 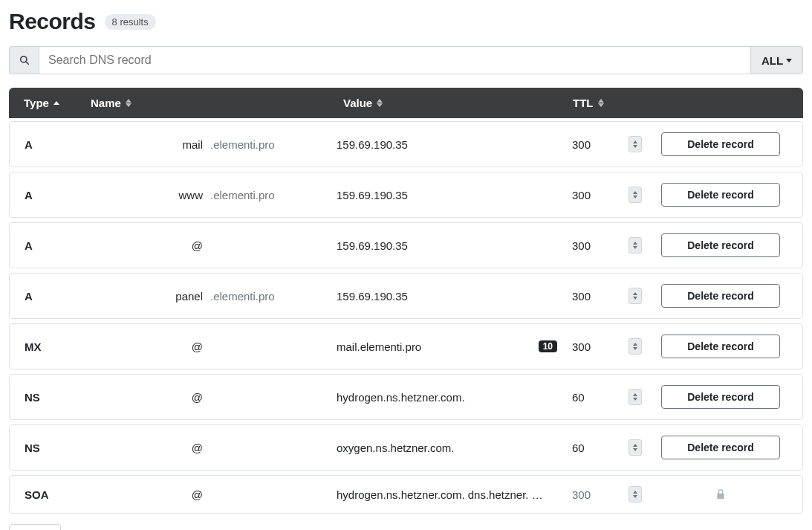 What do you see at coordinates (406, 447) in the screenshot?
I see `table-row: NS@oxygen.ns.hetzner.com.60Delete record` at bounding box center [406, 447].